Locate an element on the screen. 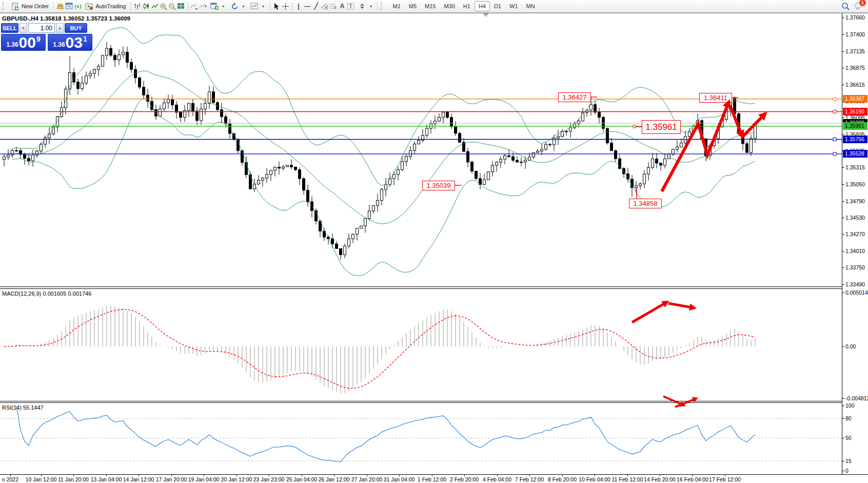  sell-button: SELL is located at coordinates (10, 28).